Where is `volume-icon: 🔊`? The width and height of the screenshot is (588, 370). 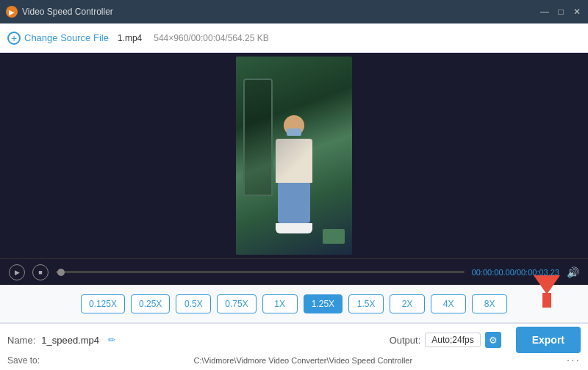
volume-icon: 🔊 is located at coordinates (573, 272).